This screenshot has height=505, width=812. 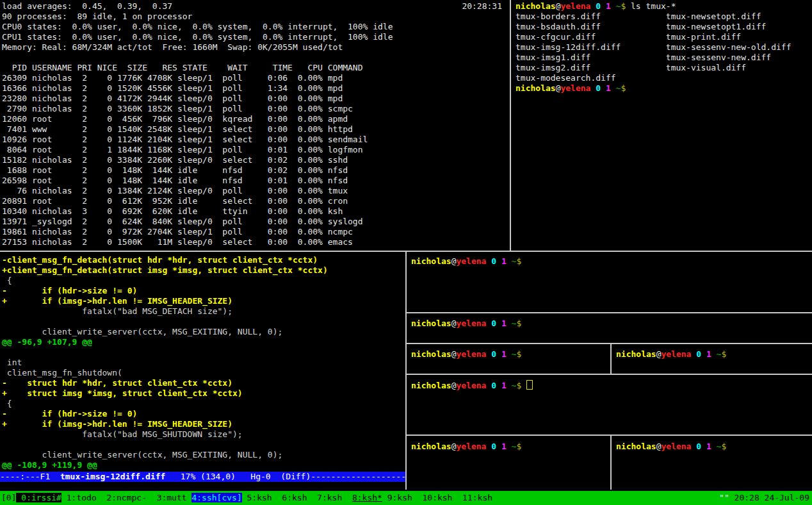 I want to click on shell-command-line: nicholas@yelena 0 1 ~$ ls tmux-*, so click(x=663, y=6).